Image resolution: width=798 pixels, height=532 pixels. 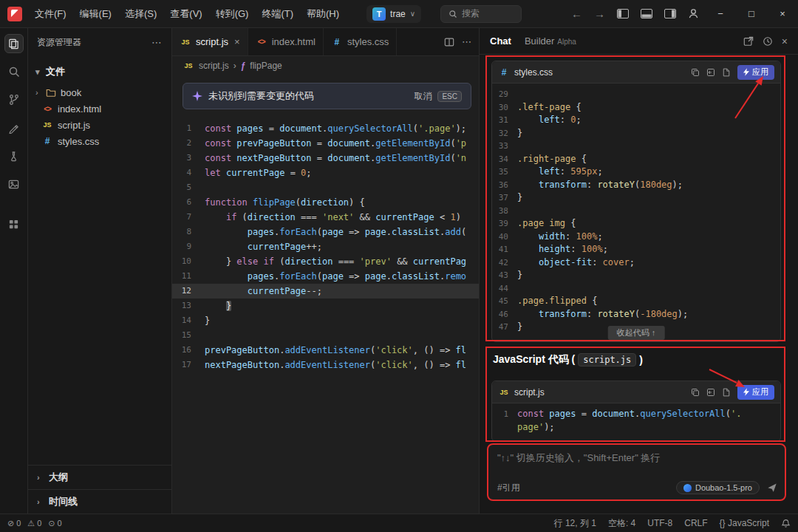 What do you see at coordinates (14, 100) in the screenshot?
I see `source-control-icon` at bounding box center [14, 100].